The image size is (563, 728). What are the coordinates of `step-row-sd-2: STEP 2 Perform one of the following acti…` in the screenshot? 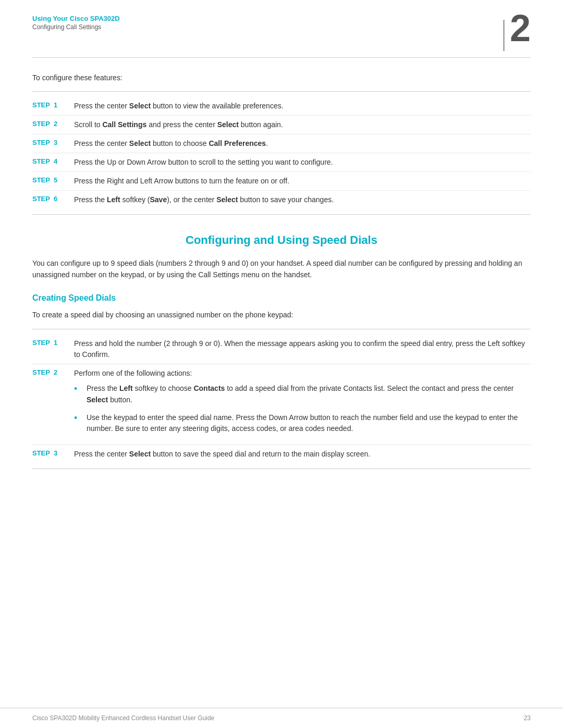 It's located at (282, 404).